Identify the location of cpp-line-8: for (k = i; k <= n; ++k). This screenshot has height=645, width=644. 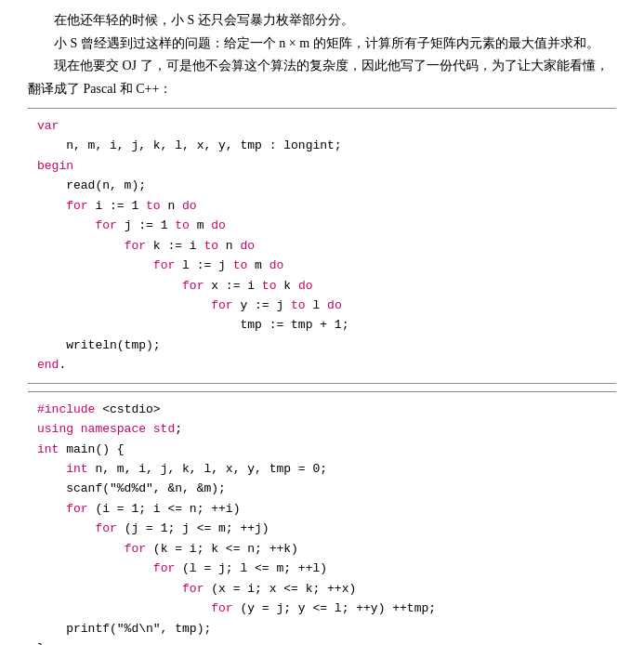
(322, 548).